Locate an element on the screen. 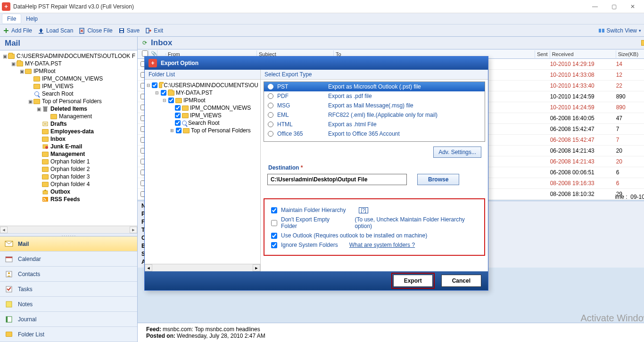  export-tree-root: ⊟C:\USERS\ADMIN\DOCUMENTS\OU is located at coordinates (203, 85).